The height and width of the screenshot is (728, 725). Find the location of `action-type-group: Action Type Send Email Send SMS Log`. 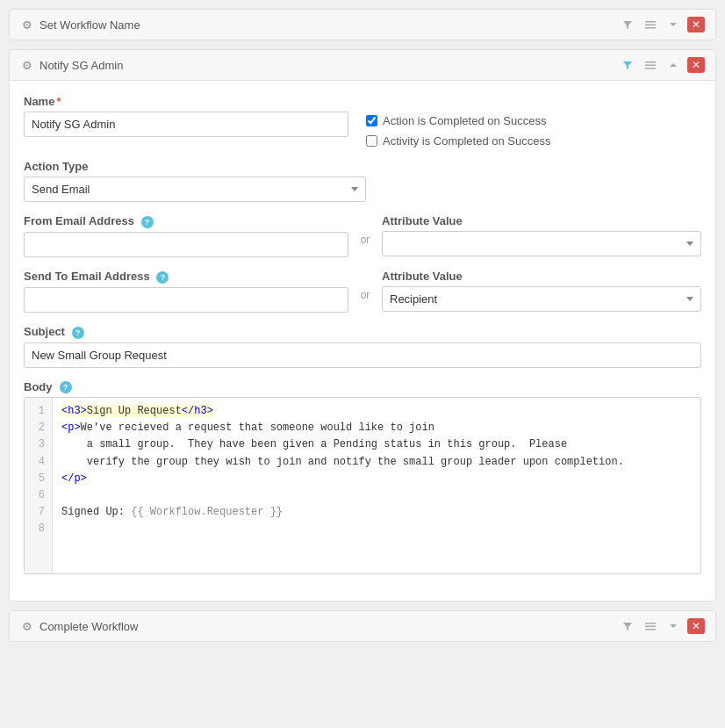

action-type-group: Action Type Send Email Send SMS Log is located at coordinates (195, 181).